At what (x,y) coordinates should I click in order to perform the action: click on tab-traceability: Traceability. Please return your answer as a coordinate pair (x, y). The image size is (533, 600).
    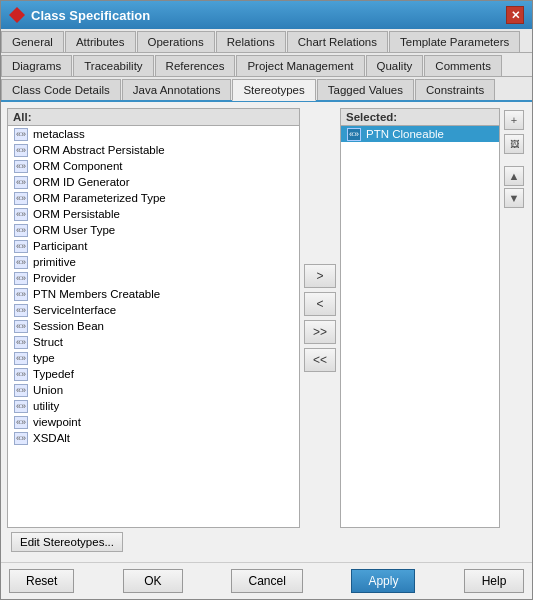
    Looking at the image, I should click on (113, 66).